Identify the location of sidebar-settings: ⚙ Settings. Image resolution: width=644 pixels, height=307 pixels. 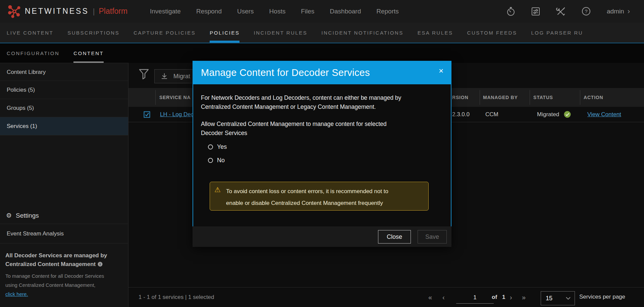
(64, 216).